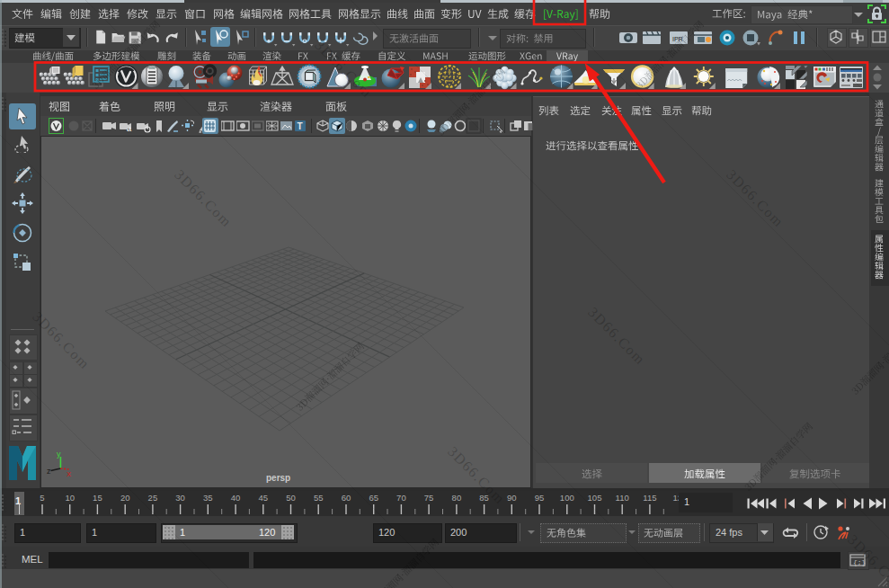 This screenshot has height=588, width=889. Describe the element at coordinates (129, 129) in the screenshot. I see `svg-text: a` at that location.